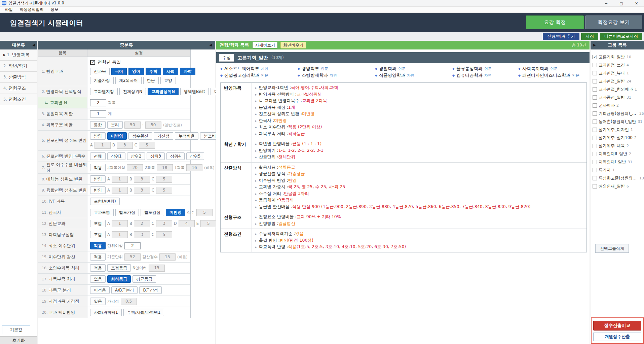 The image size is (644, 344). Describe the element at coordinates (32, 9) in the screenshot. I see `menu-item-학생성적입력: 학생성적입력` at that location.